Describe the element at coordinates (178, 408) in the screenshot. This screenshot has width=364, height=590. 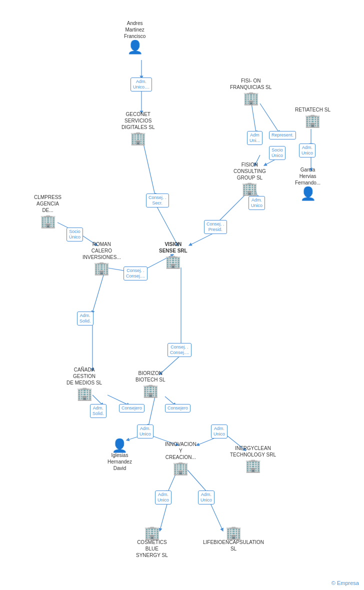
I see `node-consejero2: Consejero` at that location.